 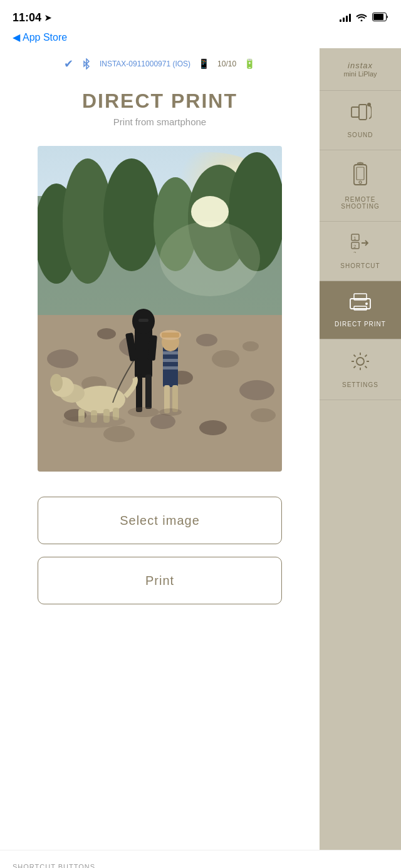 What do you see at coordinates (360, 363) in the screenshot?
I see `settings-icon` at bounding box center [360, 363].